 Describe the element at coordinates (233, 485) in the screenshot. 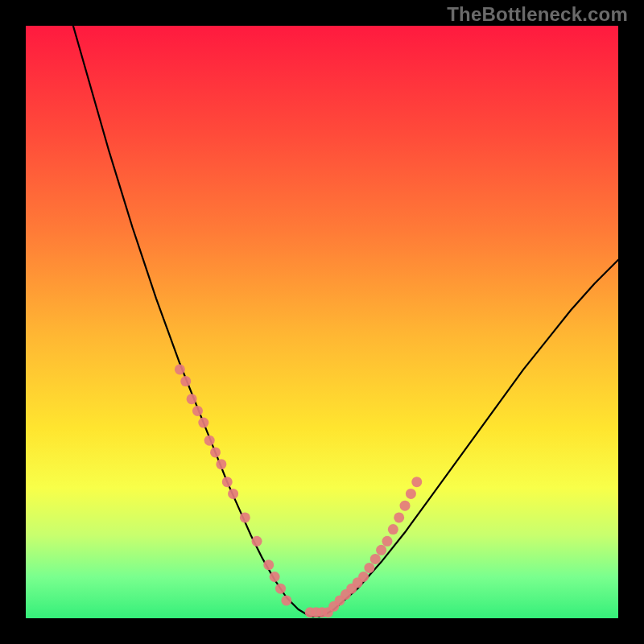

I see `dots-left` at that location.